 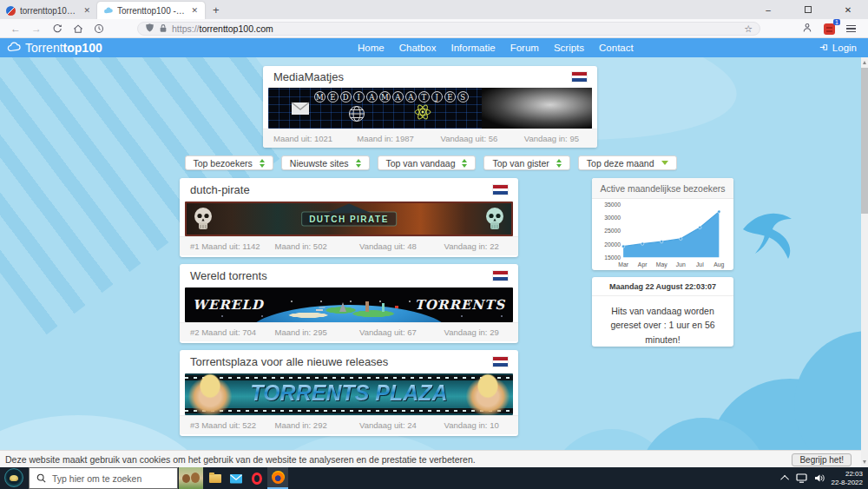 I want to click on address-bar: https://torrenttop100.com ☆, so click(x=449, y=29).